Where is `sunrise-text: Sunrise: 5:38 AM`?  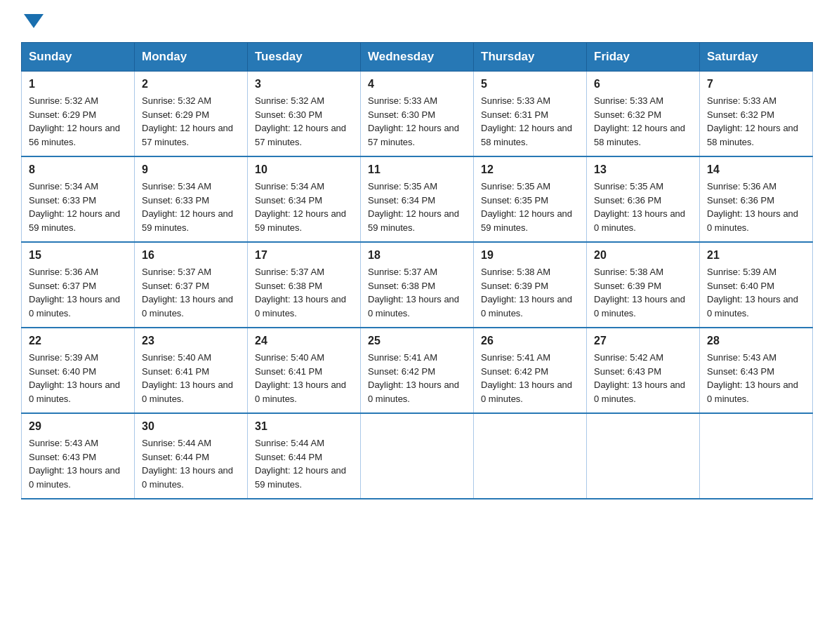 sunrise-text: Sunrise: 5:38 AM is located at coordinates (629, 272).